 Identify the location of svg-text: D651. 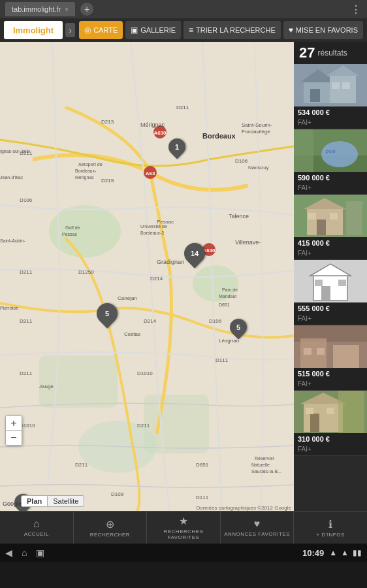
(202, 465).